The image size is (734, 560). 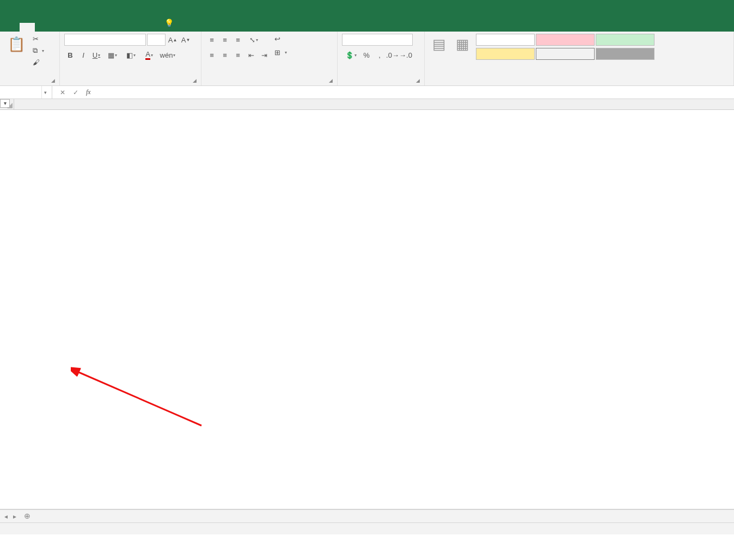 What do you see at coordinates (27, 516) in the screenshot?
I see `add-sheet-button: ⊕` at bounding box center [27, 516].